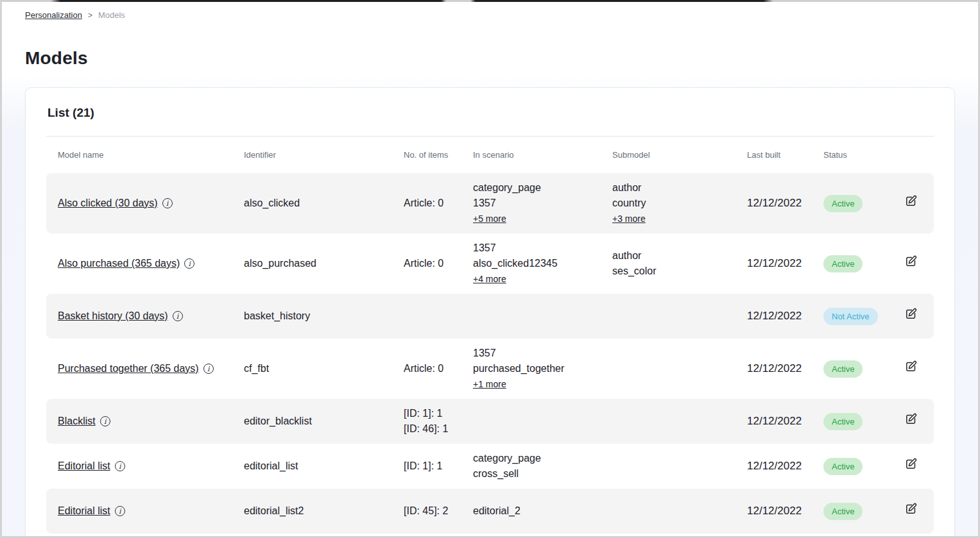 This screenshot has width=980, height=538. What do you see at coordinates (543, 511) in the screenshot?
I see `scenario-cell: editorial_2` at bounding box center [543, 511].